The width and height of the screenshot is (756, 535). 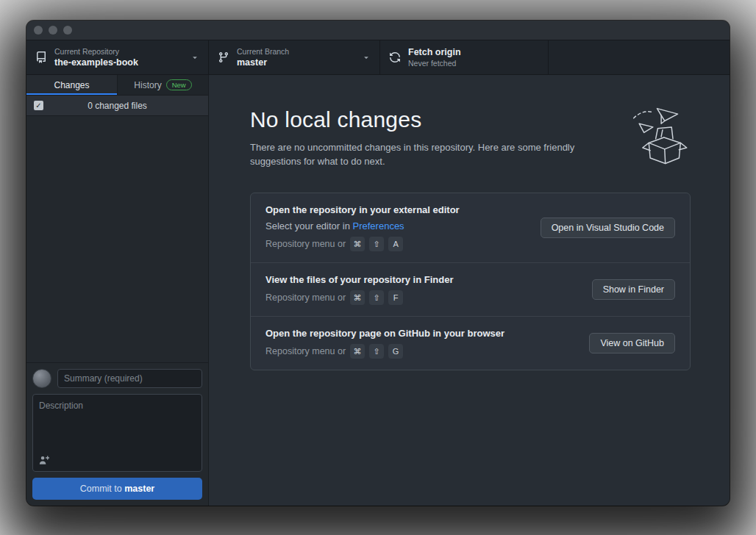 What do you see at coordinates (118, 57) in the screenshot?
I see `repository-selector: Current Repository the-examples-book` at bounding box center [118, 57].